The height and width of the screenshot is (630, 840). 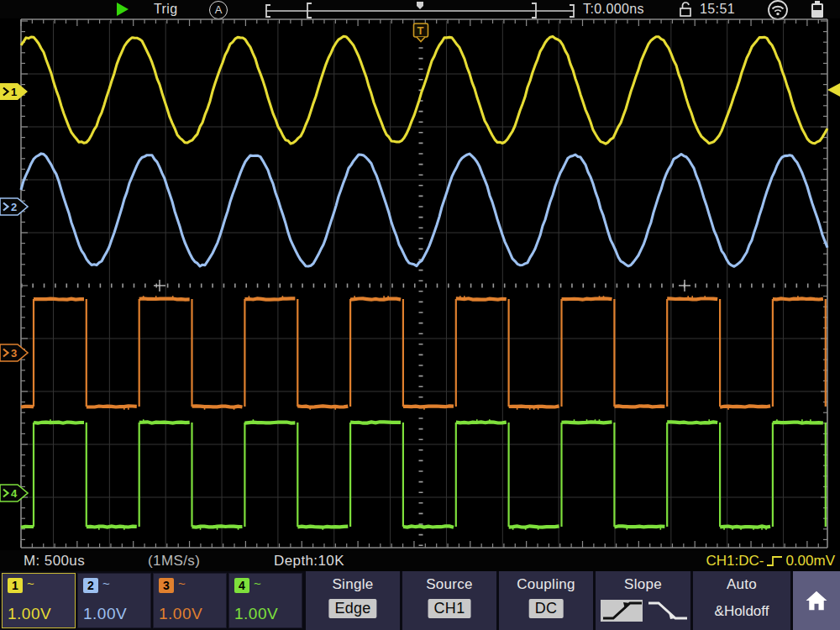 What do you see at coordinates (105, 614) in the screenshot?
I see `channel-2-scale: 1.00V` at bounding box center [105, 614].